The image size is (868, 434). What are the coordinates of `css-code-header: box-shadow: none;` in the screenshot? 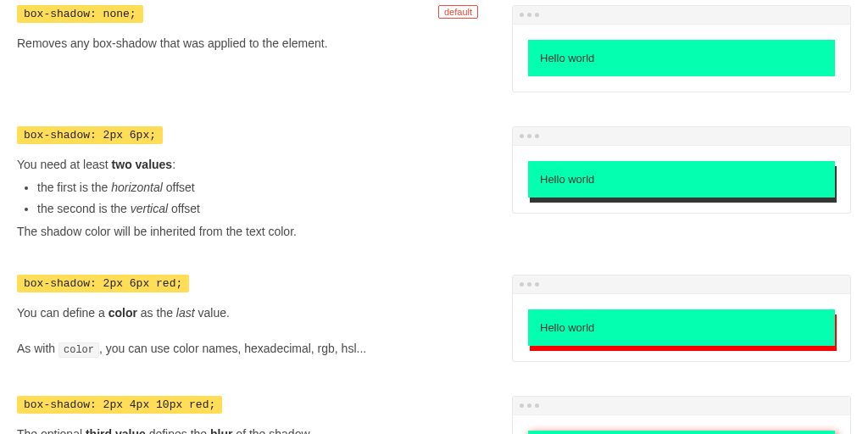 It's located at (80, 14).